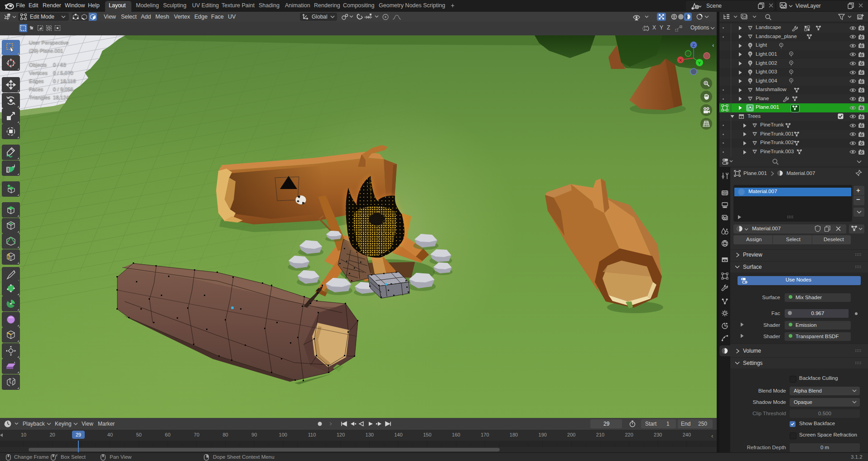 The image size is (868, 461). I want to click on svg-text: 50, so click(139, 435).